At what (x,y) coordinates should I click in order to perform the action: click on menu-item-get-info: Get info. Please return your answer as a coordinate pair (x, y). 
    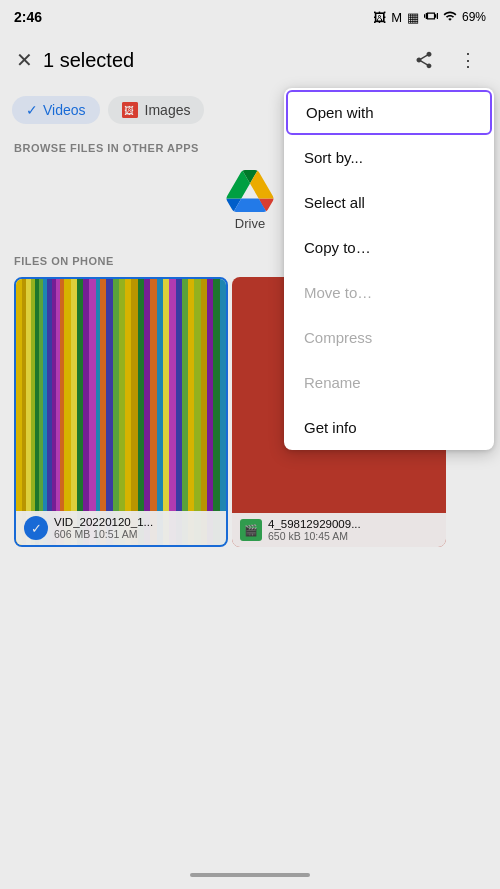
    Looking at the image, I should click on (389, 428).